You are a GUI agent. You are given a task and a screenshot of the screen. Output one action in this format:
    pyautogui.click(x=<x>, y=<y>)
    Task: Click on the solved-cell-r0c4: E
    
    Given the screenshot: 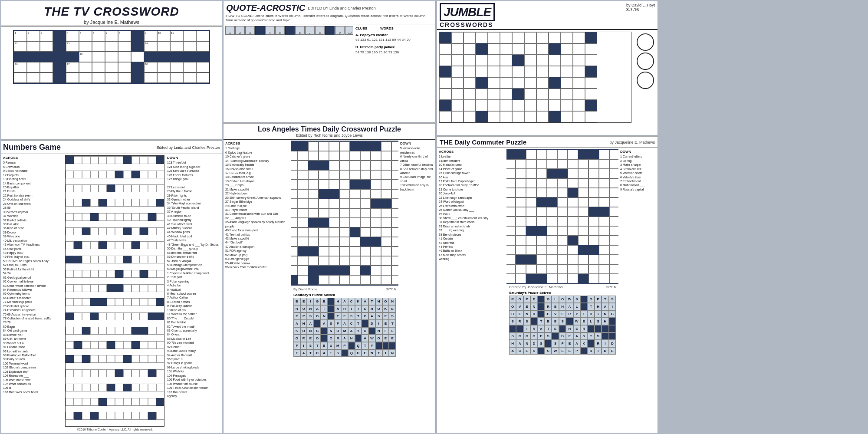 What is the action you would take?
    pyautogui.click(x=324, y=301)
    